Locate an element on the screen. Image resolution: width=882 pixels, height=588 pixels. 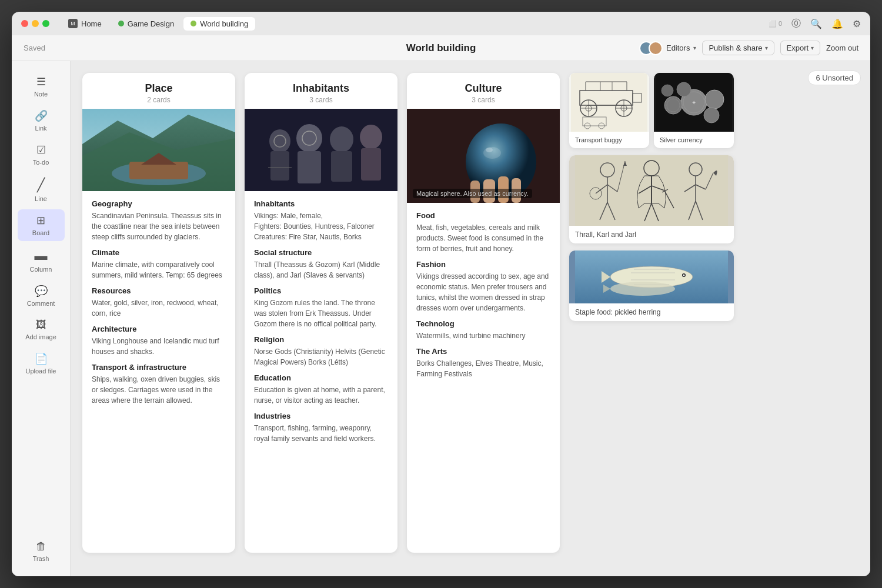
board-icon: ⊞ is located at coordinates (41, 220).